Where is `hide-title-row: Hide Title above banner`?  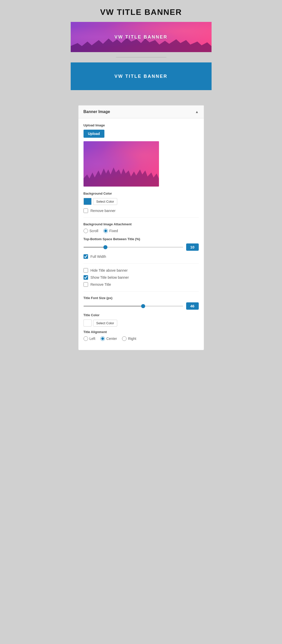 hide-title-row: Hide Title above banner is located at coordinates (141, 270).